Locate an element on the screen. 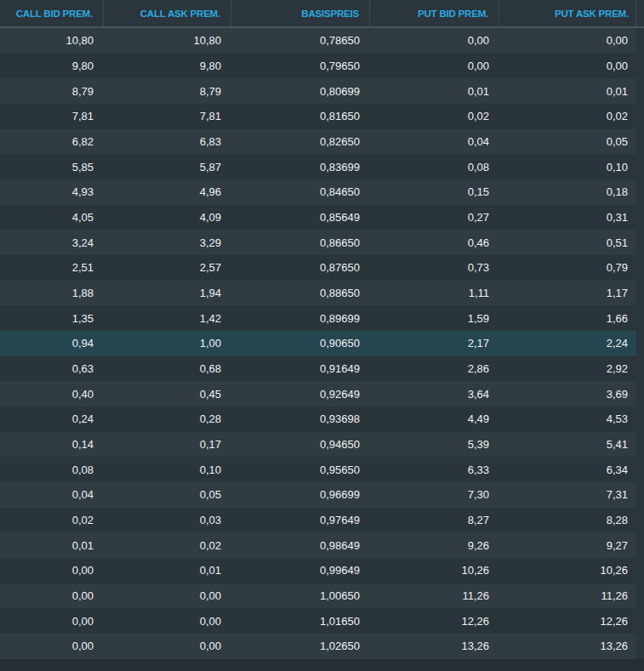  call-bid-prem-value: 10,80 is located at coordinates (52, 41).